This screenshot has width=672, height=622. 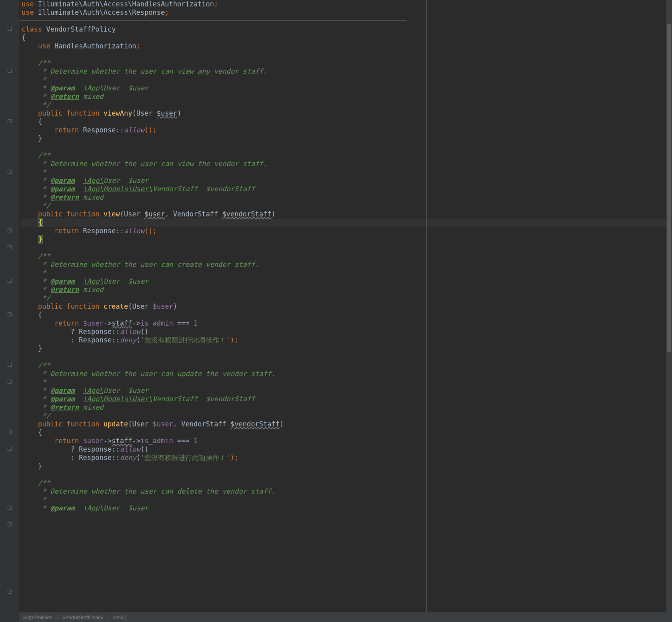 I want to click on separator-line, so click(x=213, y=21).